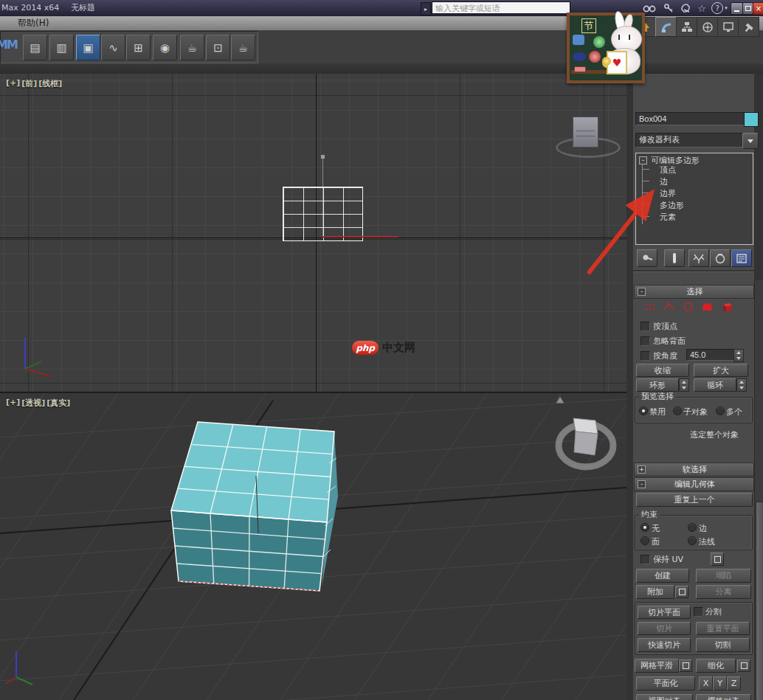 The width and height of the screenshot is (763, 700). I want to click on attach-settings-icon, so click(682, 592).